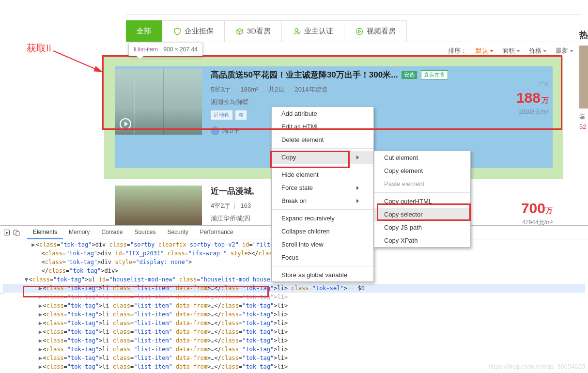 This screenshot has width=588, height=373. Describe the element at coordinates (359, 31) in the screenshot. I see `play-circle-icon` at that location.